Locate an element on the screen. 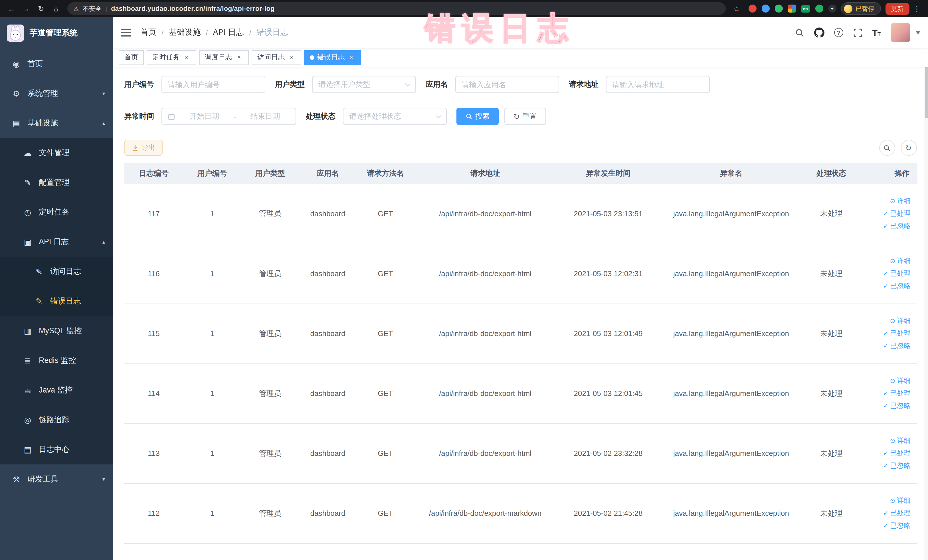  sidebar-item-mysql: ▥ MySQL 监控 is located at coordinates (56, 331).